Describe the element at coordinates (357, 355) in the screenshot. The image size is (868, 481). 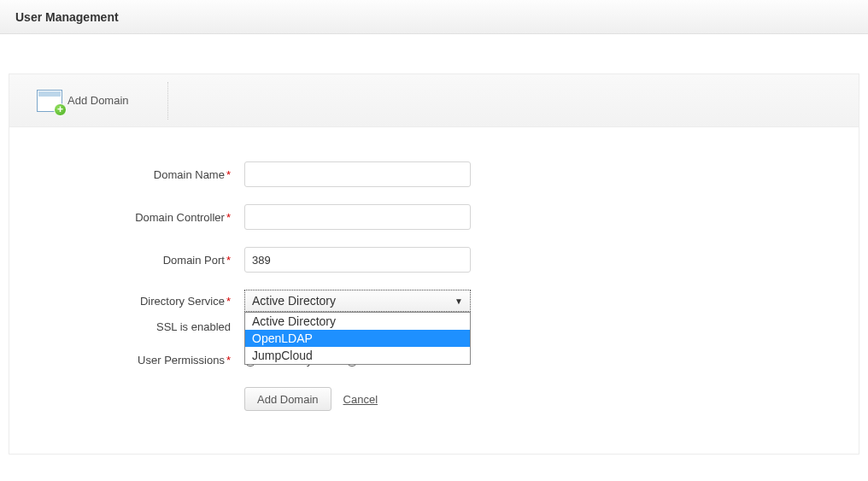
I see `directory-service-option: JumpCloud` at that location.